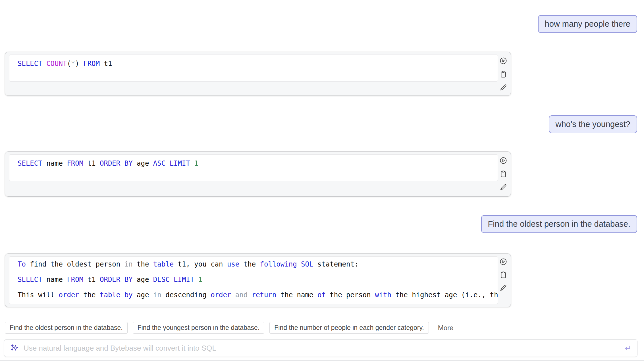 Image resolution: width=644 pixels, height=362 pixels. What do you see at coordinates (588, 24) in the screenshot?
I see `user-message-bubble: how many people there` at bounding box center [588, 24].